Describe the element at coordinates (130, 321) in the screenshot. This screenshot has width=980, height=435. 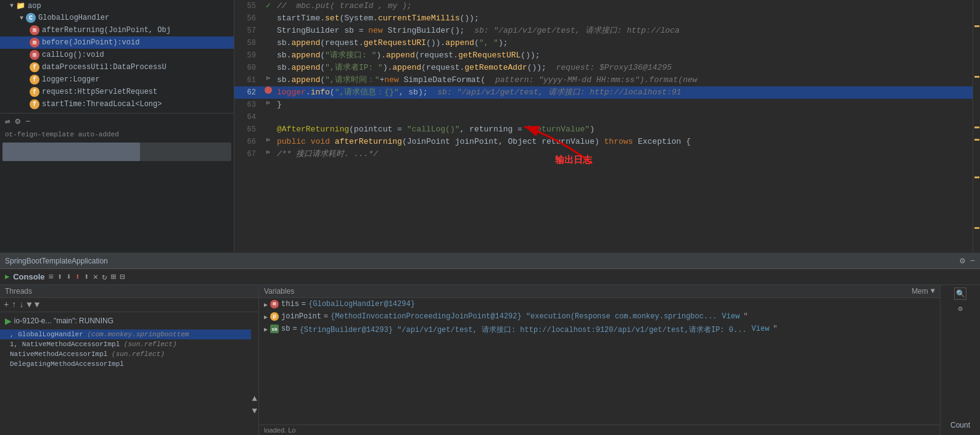
I see `thread-item-main: ▶ io-9120-e... "main": RUNNING` at that location.